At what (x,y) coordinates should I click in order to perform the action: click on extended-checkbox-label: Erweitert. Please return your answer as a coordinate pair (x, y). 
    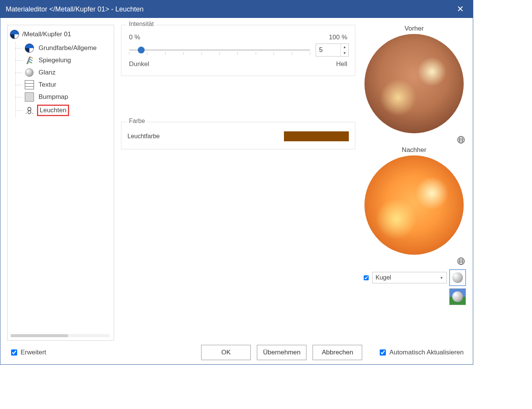
    Looking at the image, I should click on (28, 352).